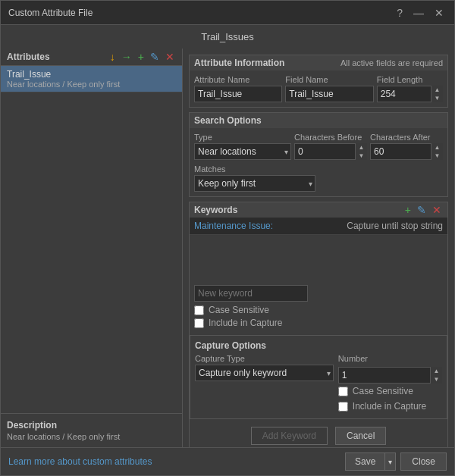 The width and height of the screenshot is (455, 476). Describe the element at coordinates (238, 80) in the screenshot. I see `attr-name-label: Attribute Name` at that location.